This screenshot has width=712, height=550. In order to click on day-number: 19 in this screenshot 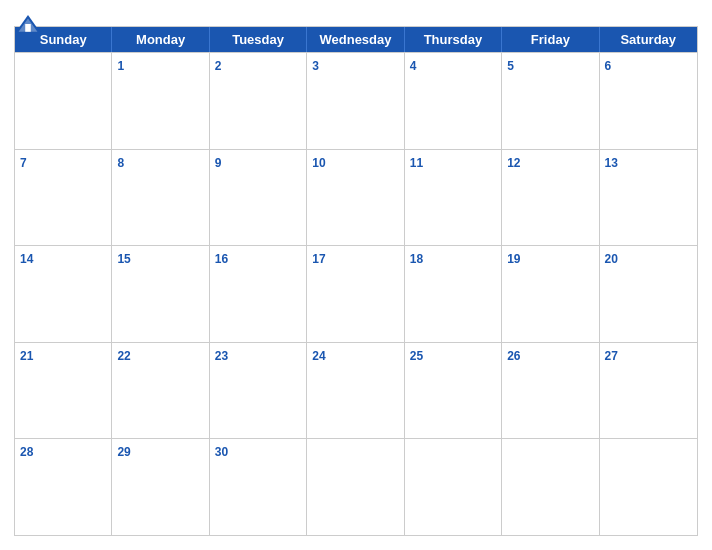, I will do `click(514, 259)`.